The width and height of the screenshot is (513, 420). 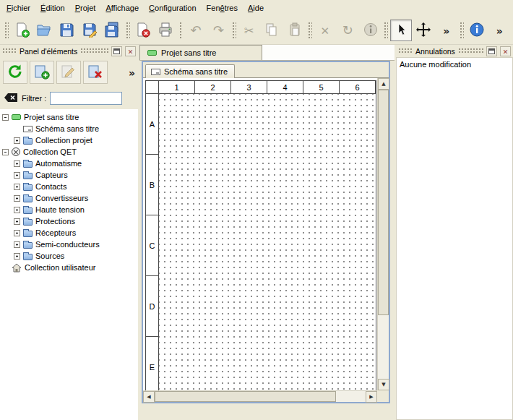 What do you see at coordinates (69, 152) in the screenshot?
I see `tree-item-collection-qet: Collection QET` at bounding box center [69, 152].